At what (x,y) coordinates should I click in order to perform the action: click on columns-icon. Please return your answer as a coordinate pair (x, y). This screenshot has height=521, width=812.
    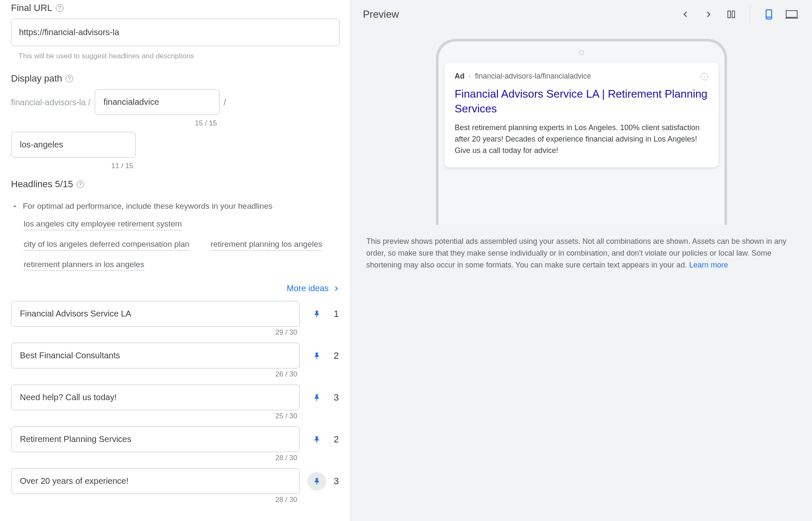
    Looking at the image, I should click on (731, 14).